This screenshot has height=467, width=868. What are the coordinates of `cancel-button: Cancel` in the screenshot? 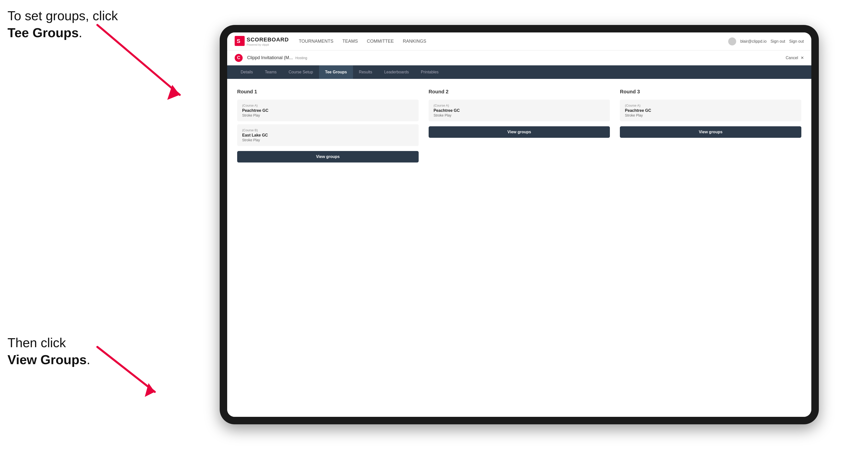 It's located at (792, 58).